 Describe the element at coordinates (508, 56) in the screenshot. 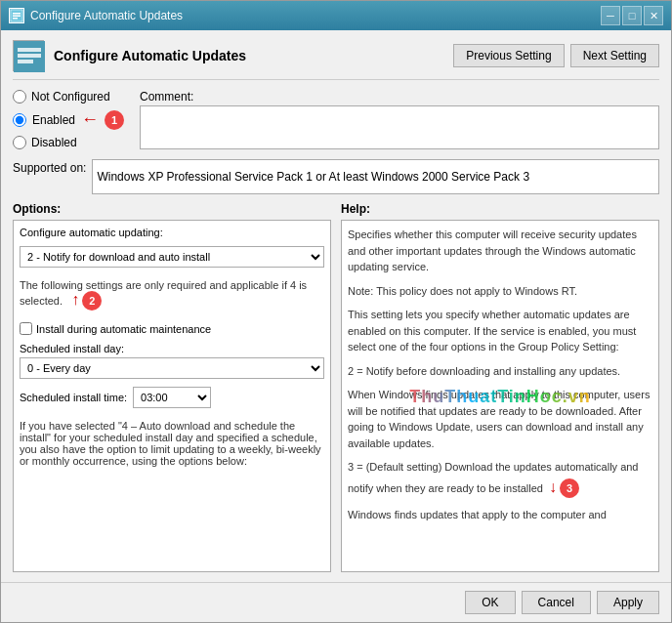

I see `prev-setting-button: Previous Setting` at that location.